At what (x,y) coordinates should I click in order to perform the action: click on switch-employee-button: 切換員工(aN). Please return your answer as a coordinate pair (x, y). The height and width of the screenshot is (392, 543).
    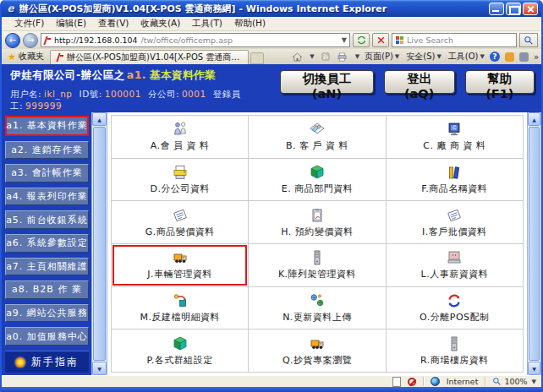
    Looking at the image, I should click on (326, 82).